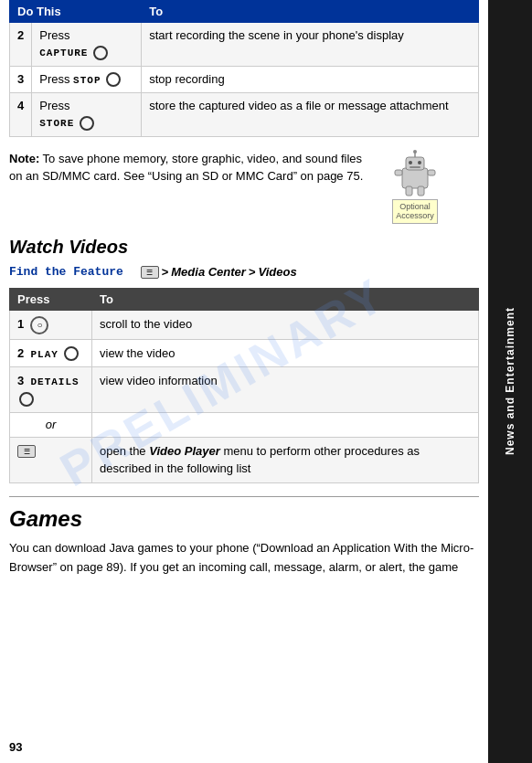  I want to click on store-button-icon, so click(87, 123).